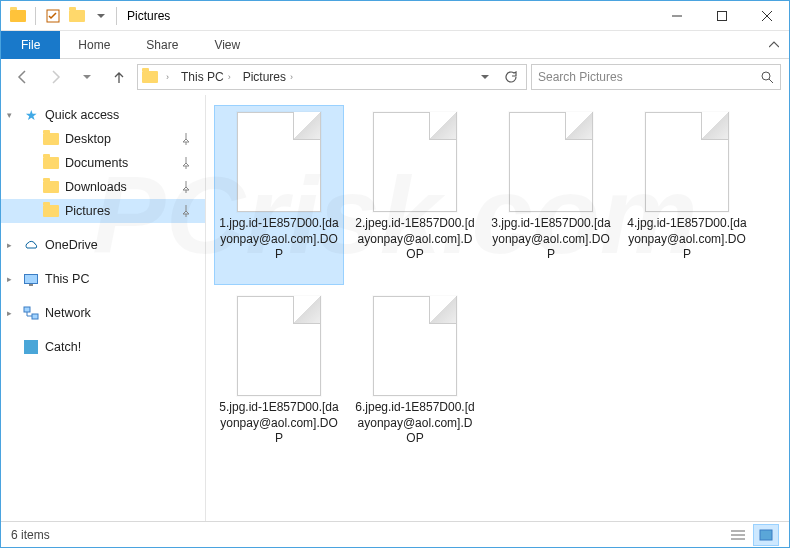 This screenshot has height=548, width=790. Describe the element at coordinates (395, 16) in the screenshot. I see `titlebar: Pictures` at that location.